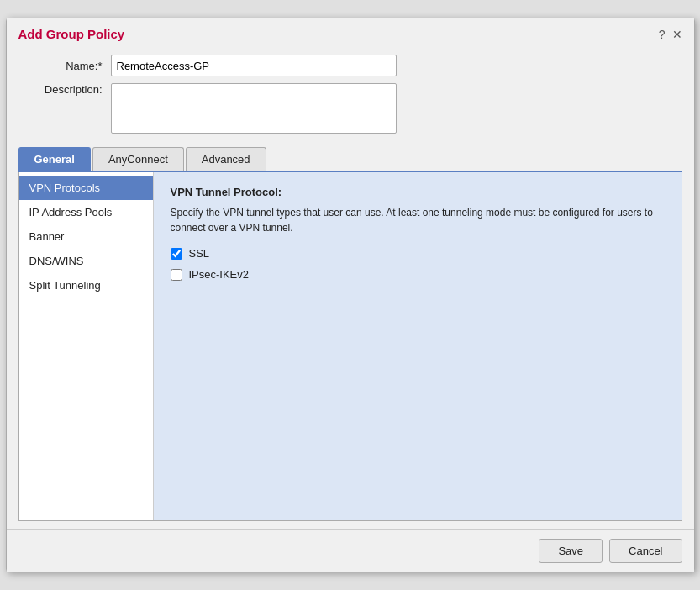  Describe the element at coordinates (418, 192) in the screenshot. I see `content-title: VPN Tunnel Protocol:` at that location.